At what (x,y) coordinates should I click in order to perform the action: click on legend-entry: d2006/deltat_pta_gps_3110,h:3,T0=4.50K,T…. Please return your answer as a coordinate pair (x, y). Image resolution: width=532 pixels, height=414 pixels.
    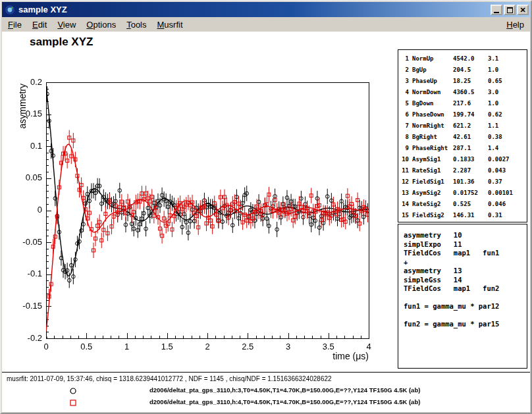
    Looking at the image, I should click on (252, 390).